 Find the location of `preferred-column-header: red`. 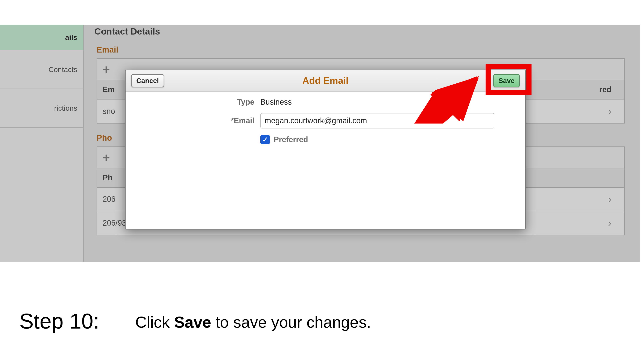

preferred-column-header: red is located at coordinates (598, 90).